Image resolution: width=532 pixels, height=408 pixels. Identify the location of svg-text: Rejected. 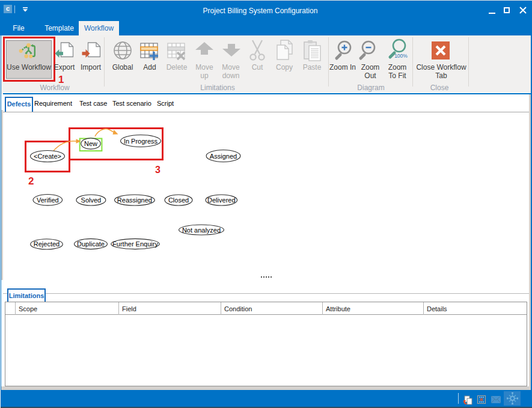
(47, 244).